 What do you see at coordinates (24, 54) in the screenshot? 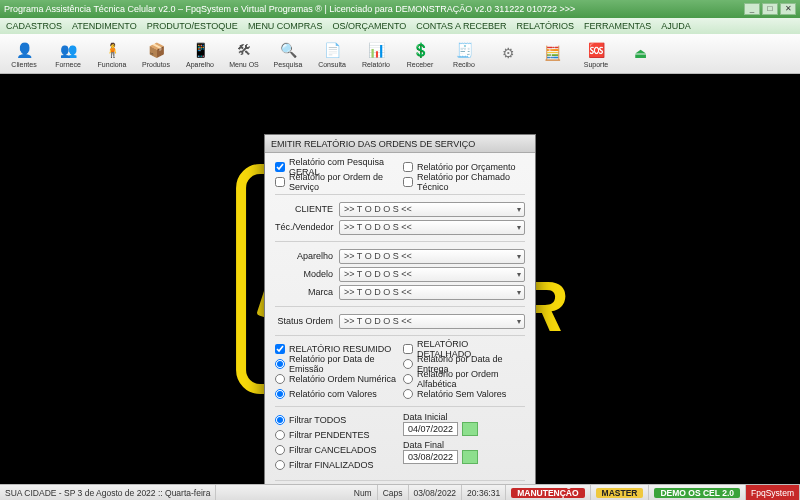
I see `toolbar-clientes: 👤Clientes` at bounding box center [24, 54].